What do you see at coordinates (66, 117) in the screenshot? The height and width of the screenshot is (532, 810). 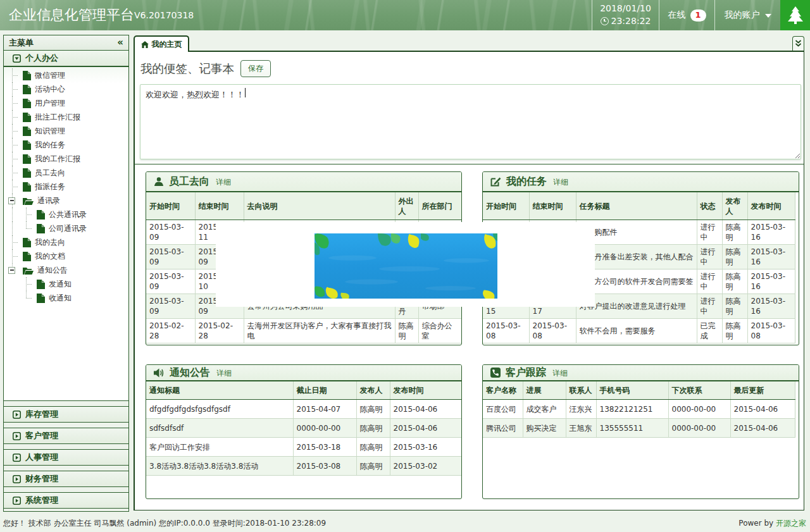 I see `tree-item-批注工作汇报: 批注工作汇报` at bounding box center [66, 117].